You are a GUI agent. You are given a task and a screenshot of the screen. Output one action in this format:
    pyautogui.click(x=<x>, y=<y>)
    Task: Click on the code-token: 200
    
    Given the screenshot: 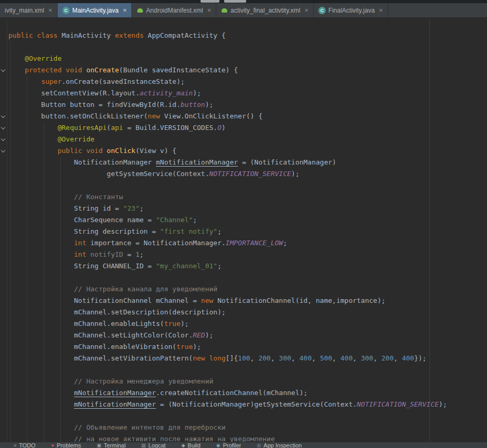 What is the action you would take?
    pyautogui.click(x=388, y=358)
    